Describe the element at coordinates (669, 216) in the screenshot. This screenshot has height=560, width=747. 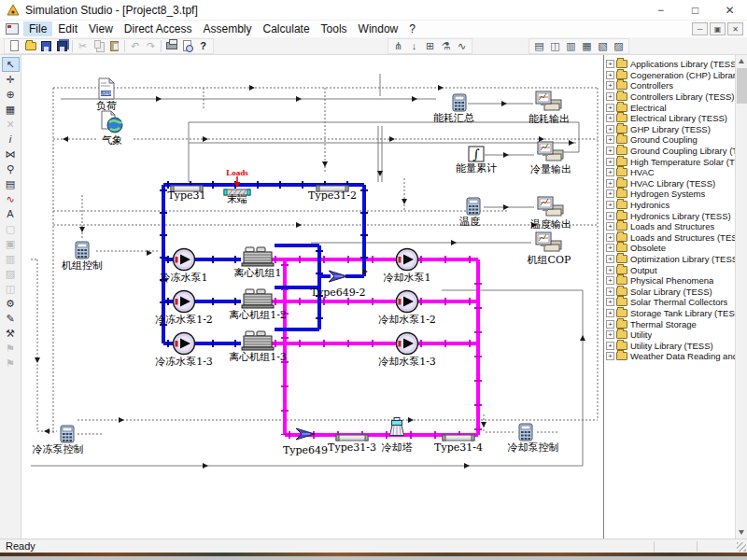
I see `palette-item: +Hydronics Library (TESS)` at that location.